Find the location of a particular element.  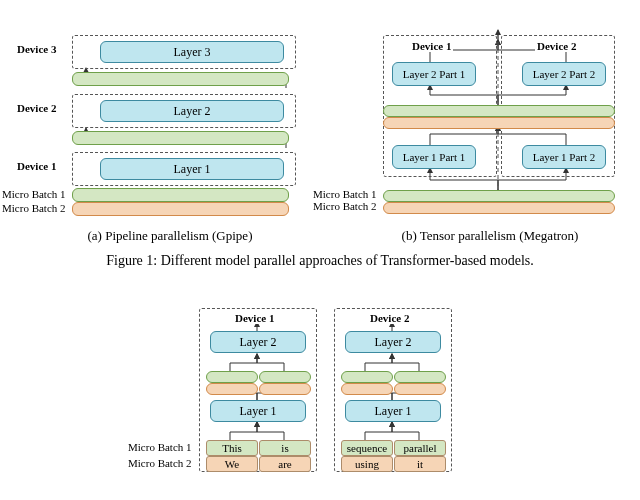

a-caption: (a) Pipeline parallelism (Gpipe) is located at coordinates (170, 236).